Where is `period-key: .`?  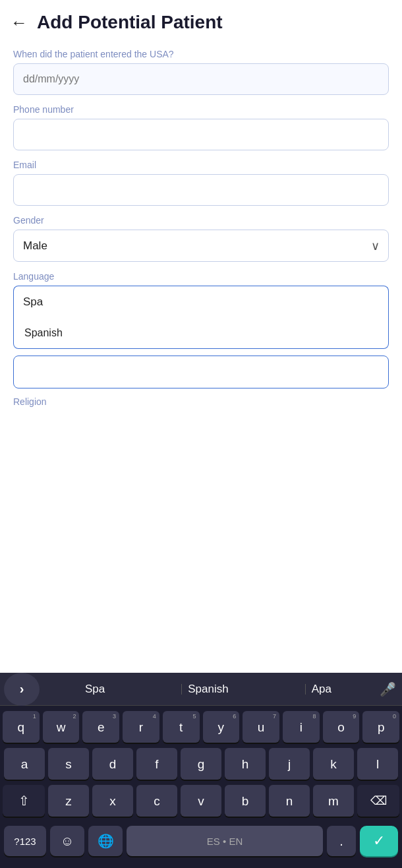
period-key: . is located at coordinates (341, 841).